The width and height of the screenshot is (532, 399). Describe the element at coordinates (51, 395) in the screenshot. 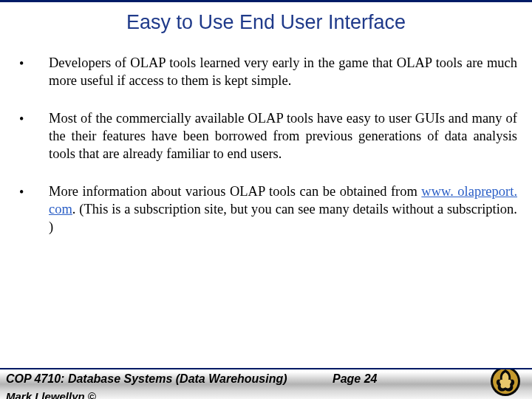

I see `footer-author: Mark Llewellyn ©` at that location.